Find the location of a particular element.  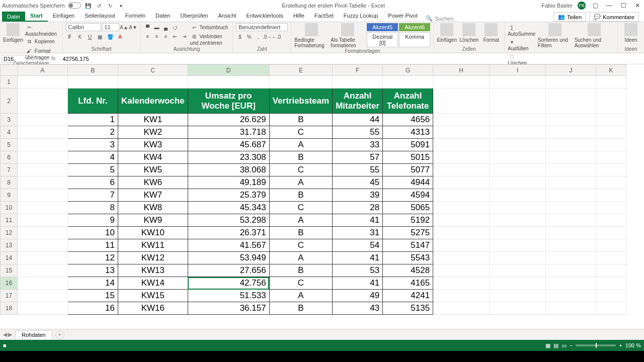

tab-ansicht: Ansicht is located at coordinates (227, 16).